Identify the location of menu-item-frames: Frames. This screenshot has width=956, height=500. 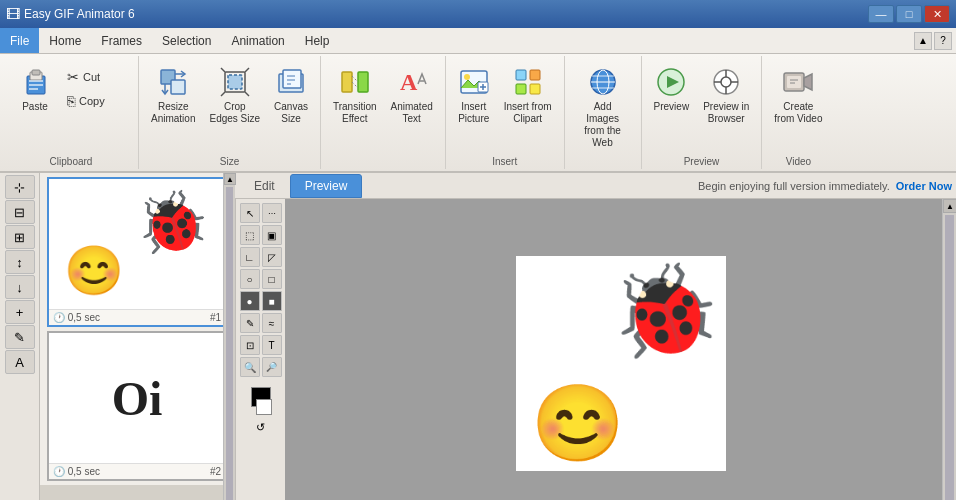
(122, 40).